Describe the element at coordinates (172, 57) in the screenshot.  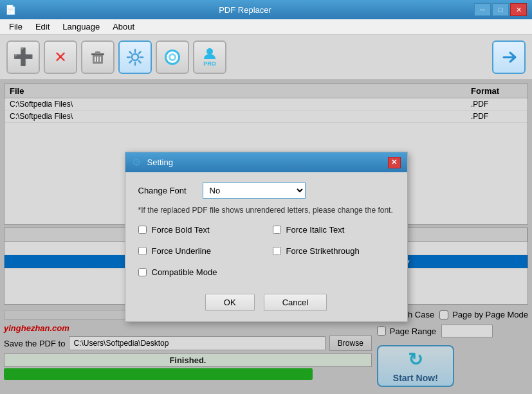
I see `help-icon` at that location.